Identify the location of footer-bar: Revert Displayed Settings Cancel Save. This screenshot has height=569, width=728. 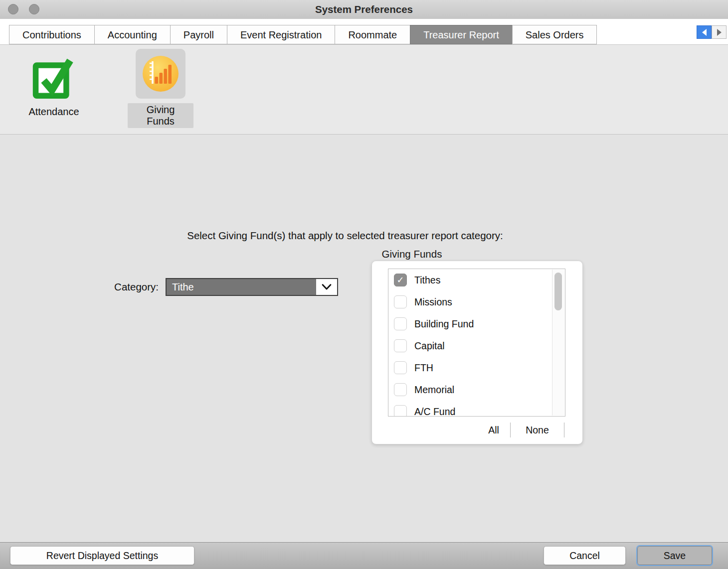
(364, 556).